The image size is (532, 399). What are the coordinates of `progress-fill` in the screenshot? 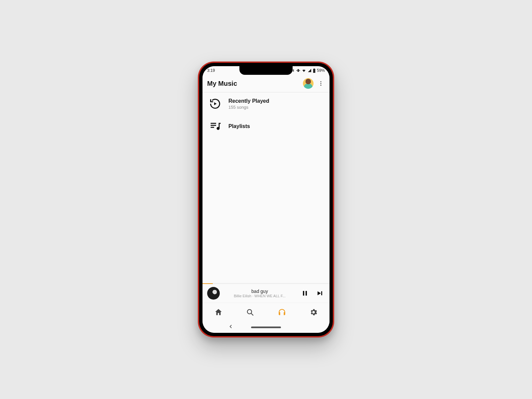 It's located at (207, 284).